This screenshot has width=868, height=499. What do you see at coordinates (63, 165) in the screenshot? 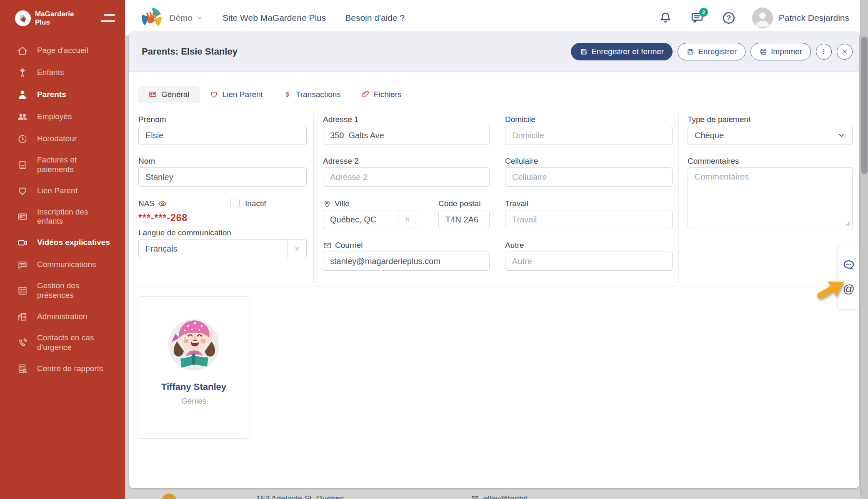
I see `sidebar-item-factures: $ Factures et paiements` at bounding box center [63, 165].